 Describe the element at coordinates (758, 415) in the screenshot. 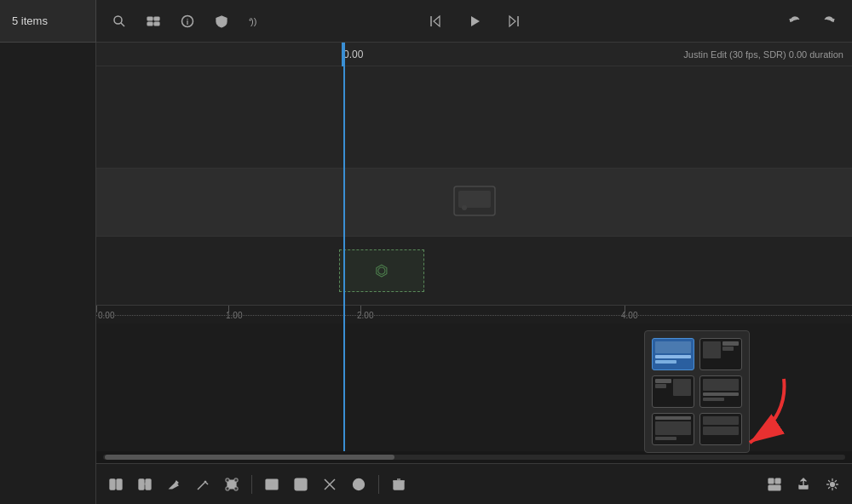

I see `red-arrow-indicator` at that location.